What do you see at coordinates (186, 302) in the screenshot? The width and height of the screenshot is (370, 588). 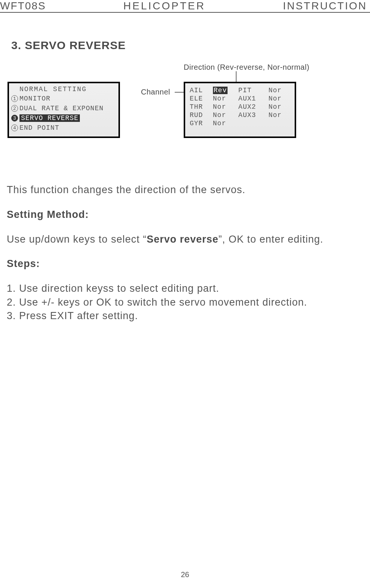 I see `list-item: 2. Use +/- keys or OK to switch the serv…` at bounding box center [186, 302].